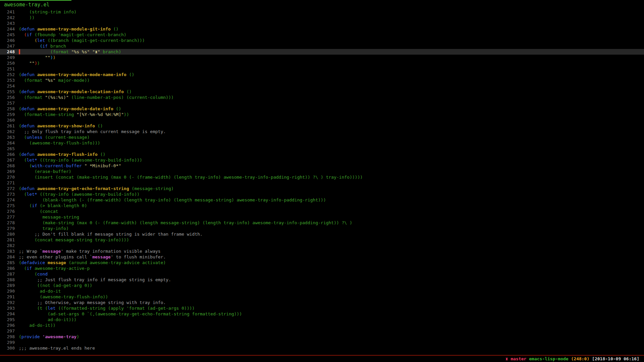 The width and height of the screenshot is (644, 362). I want to click on code-text: (erase-buffer), so click(43, 172).